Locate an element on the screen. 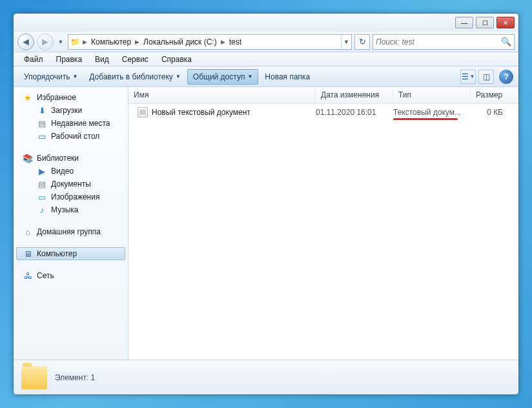 The height and width of the screenshot is (408, 532). search-box: 🔍 is located at coordinates (444, 42).